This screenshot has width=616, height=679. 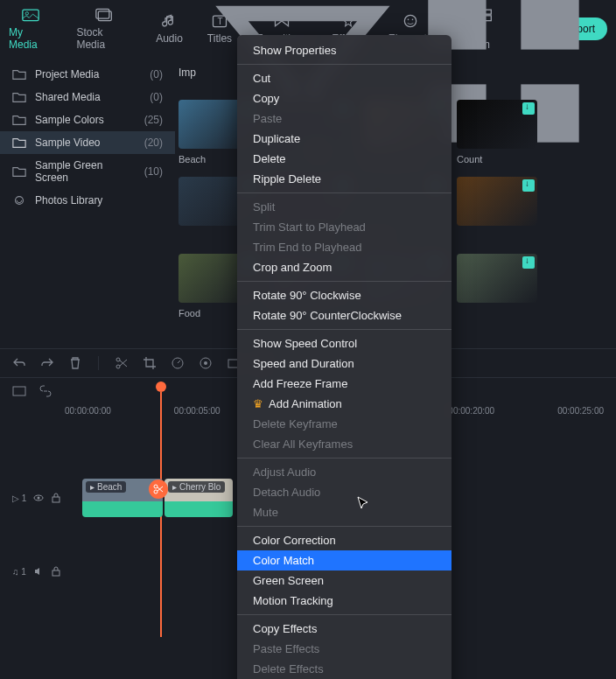 I want to click on sidebar-item-sample-colors: Sample Colors (25), so click(x=88, y=120).